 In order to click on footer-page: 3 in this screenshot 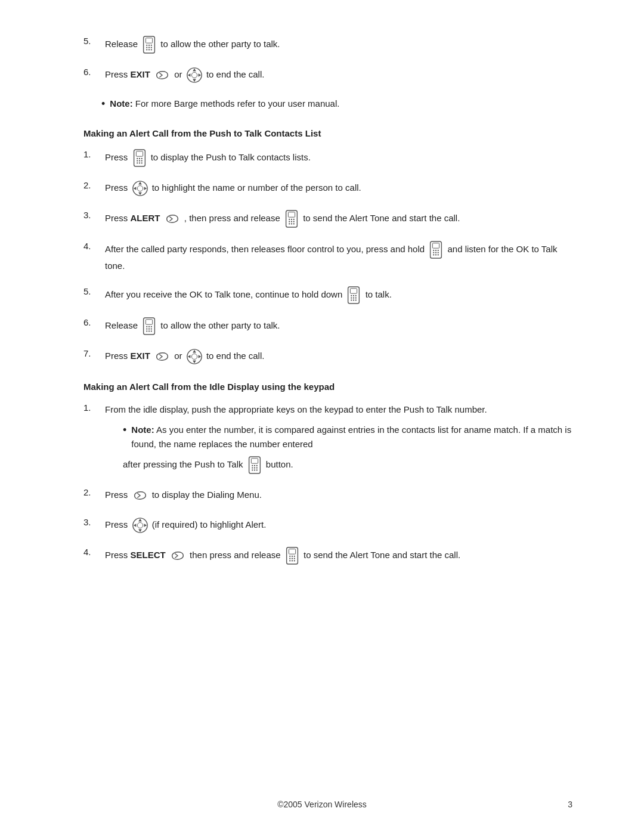, I will do `click(570, 804)`.